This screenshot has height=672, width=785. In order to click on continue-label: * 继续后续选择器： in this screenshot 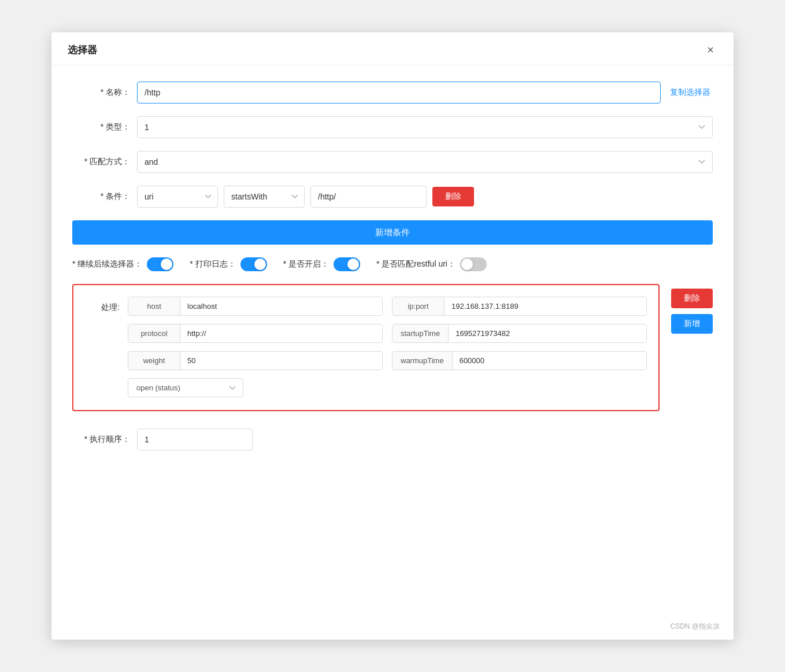, I will do `click(108, 264)`.